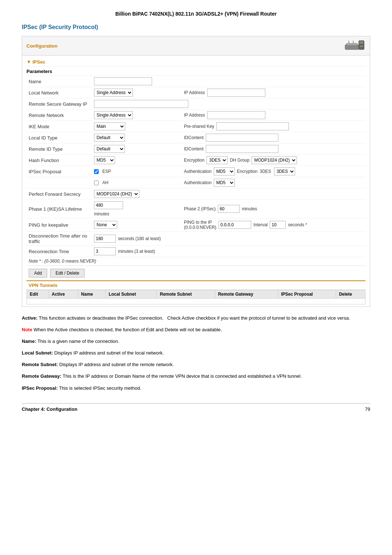 The width and height of the screenshot is (392, 555). Describe the element at coordinates (224, 183) in the screenshot. I see `ah-auth-select: MD5 SHA1` at that location.